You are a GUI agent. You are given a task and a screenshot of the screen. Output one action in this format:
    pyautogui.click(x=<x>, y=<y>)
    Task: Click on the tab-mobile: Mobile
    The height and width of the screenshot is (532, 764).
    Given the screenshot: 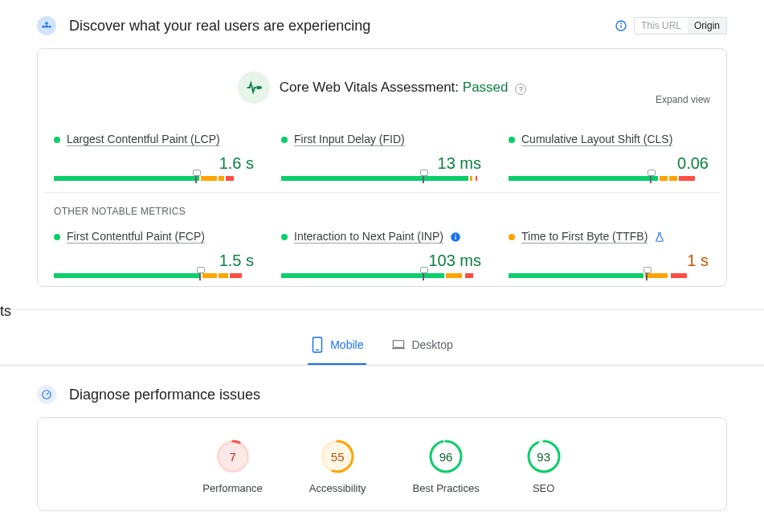 What is the action you would take?
    pyautogui.click(x=337, y=346)
    